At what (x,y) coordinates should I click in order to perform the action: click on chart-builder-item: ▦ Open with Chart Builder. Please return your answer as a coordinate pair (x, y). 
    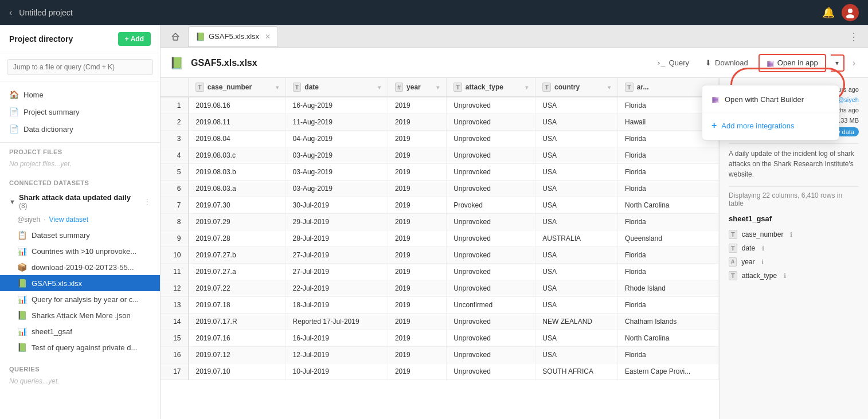
    Looking at the image, I should click on (771, 99).